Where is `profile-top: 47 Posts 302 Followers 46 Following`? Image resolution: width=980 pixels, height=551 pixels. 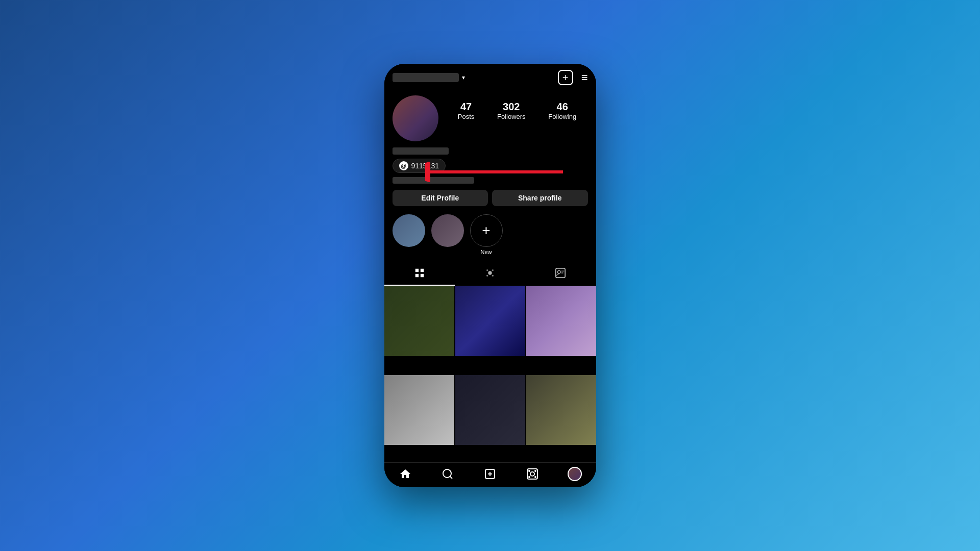
profile-top: 47 Posts 302 Followers 46 Following is located at coordinates (490, 118).